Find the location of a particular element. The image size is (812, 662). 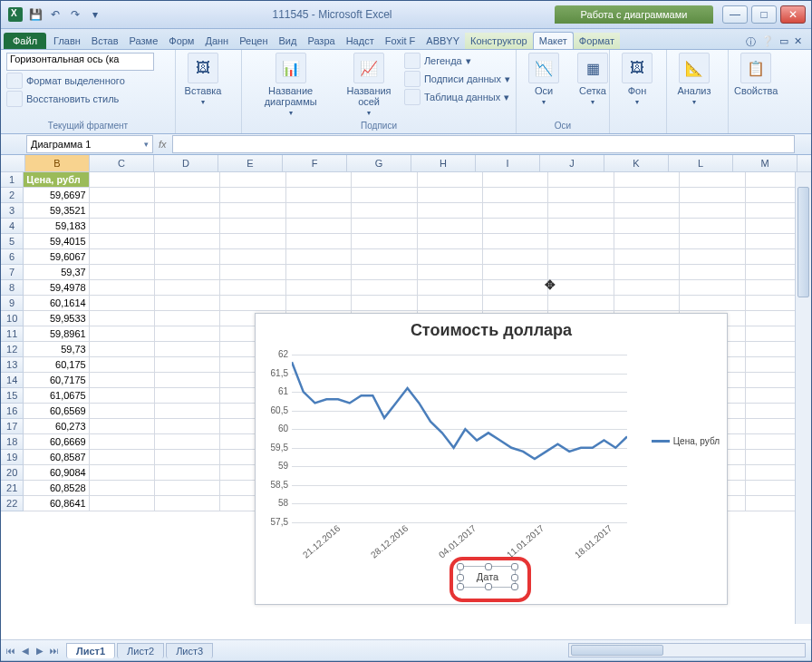

row-header: 16 is located at coordinates (13, 412).